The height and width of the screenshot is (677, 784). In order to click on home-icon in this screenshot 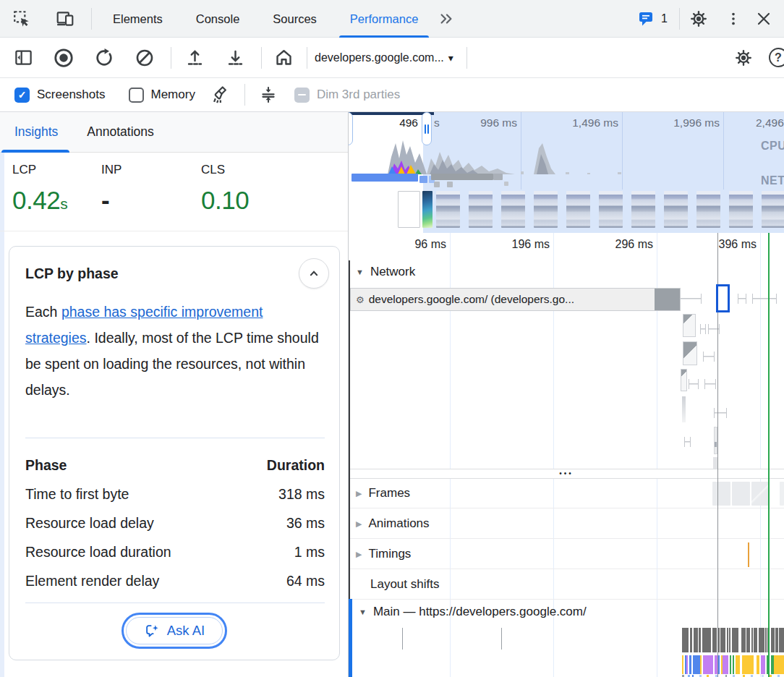, I will do `click(284, 58)`.